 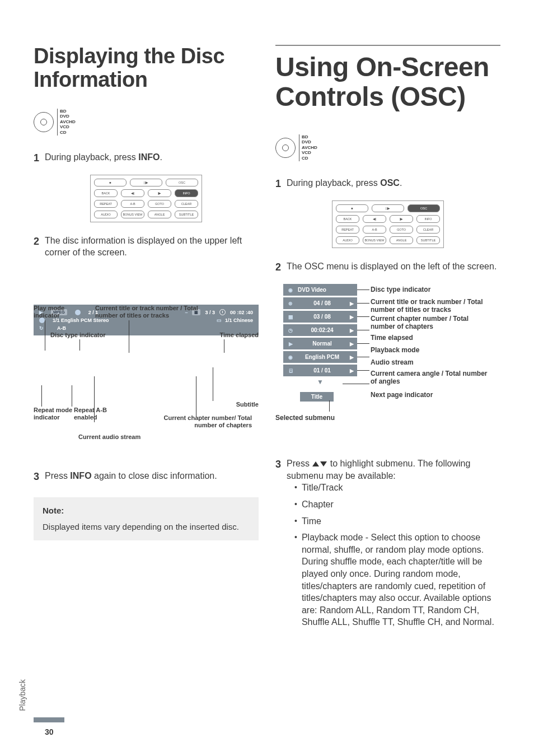 What do you see at coordinates (242, 312) in the screenshot?
I see `time-value: 00 :02 :40` at bounding box center [242, 312].